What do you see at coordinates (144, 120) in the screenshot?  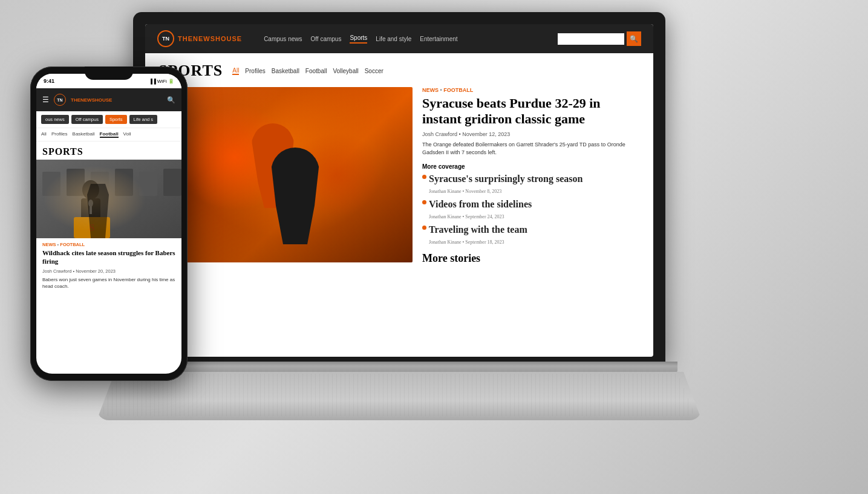 I see `phone-pill-life: Life and s` at bounding box center [144, 120].